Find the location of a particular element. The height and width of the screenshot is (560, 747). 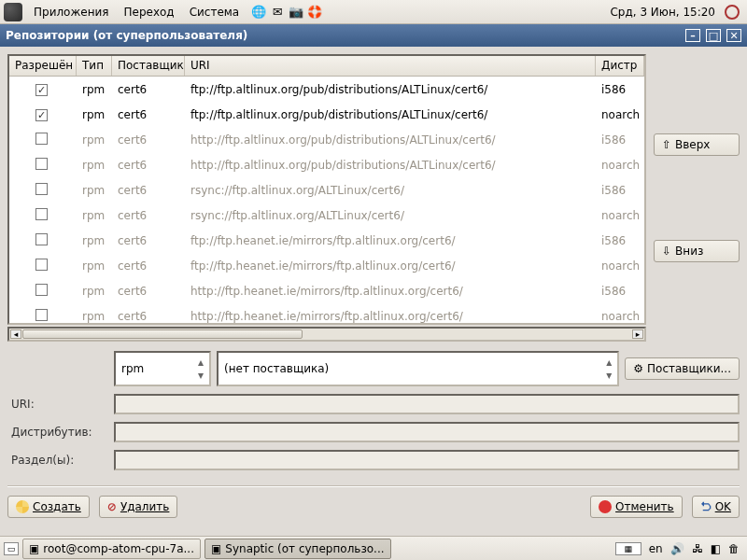

help-icon: 🛟 is located at coordinates (315, 12).